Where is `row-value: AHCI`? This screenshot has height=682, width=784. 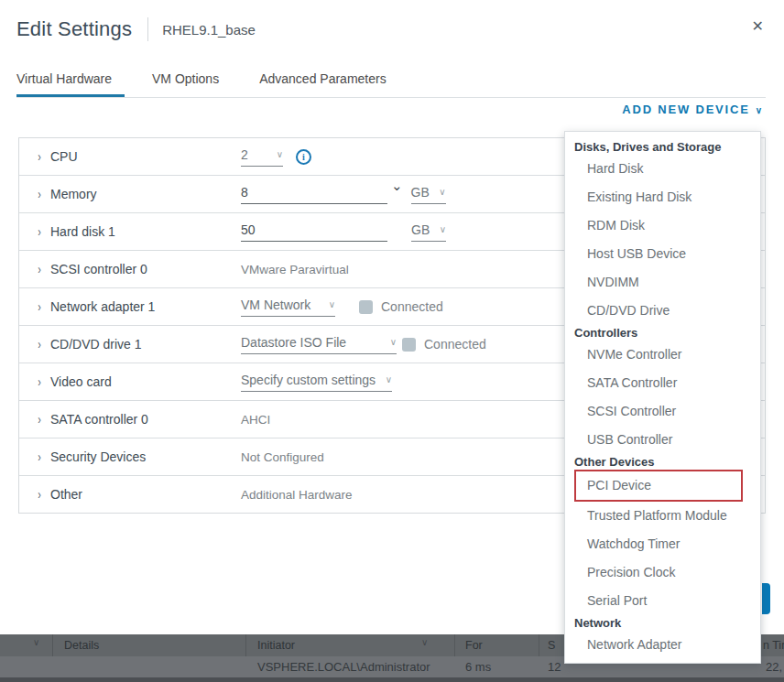
row-value: AHCI is located at coordinates (256, 419).